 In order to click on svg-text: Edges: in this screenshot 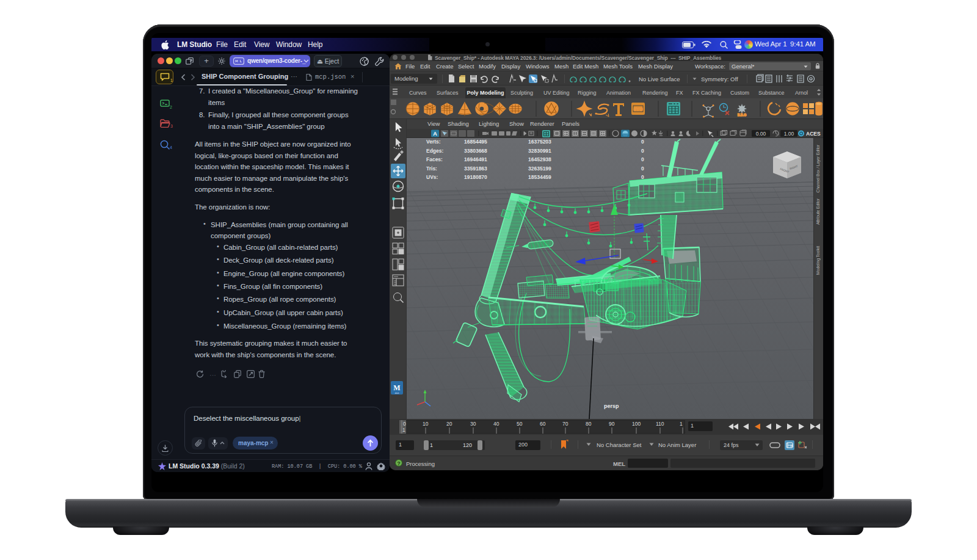, I will do `click(435, 151)`.